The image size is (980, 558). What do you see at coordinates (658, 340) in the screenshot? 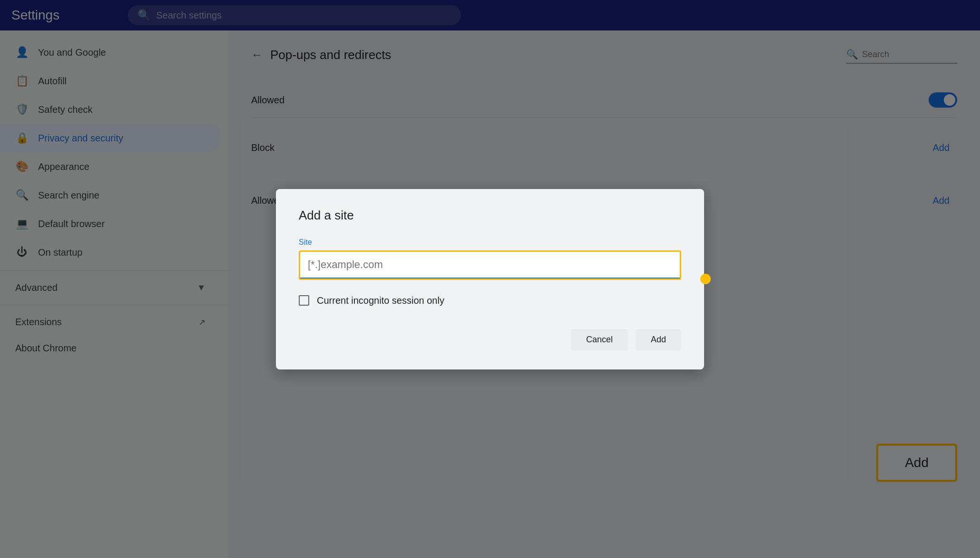
I see `dialog-add-button: Add` at bounding box center [658, 340].